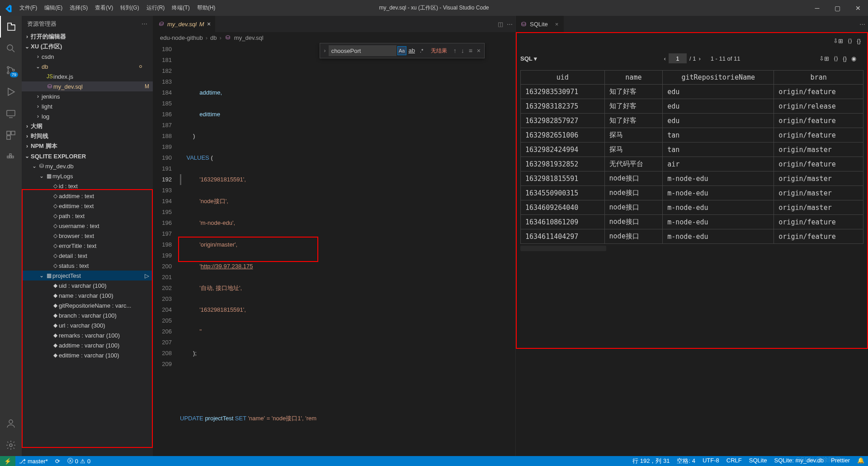  I want to click on menu-item: 编辑(E), so click(53, 8).